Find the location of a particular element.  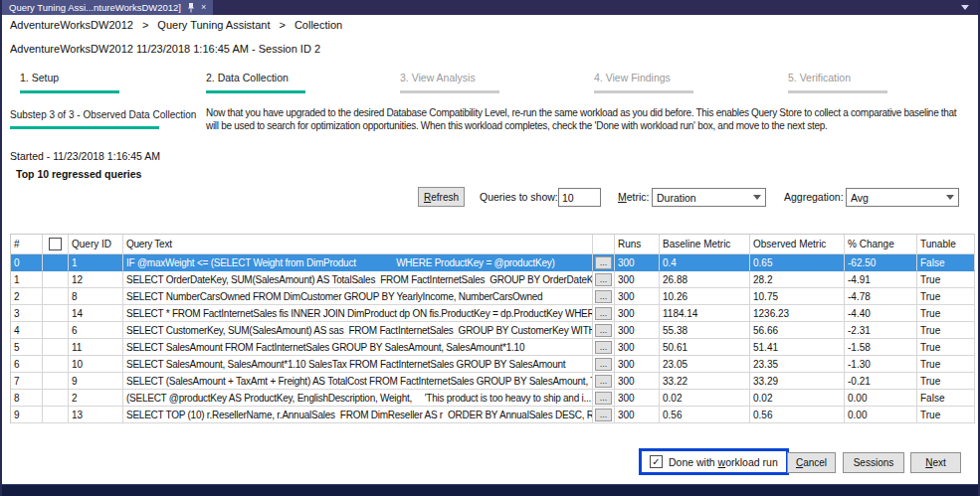

step-setup: 1. Setup is located at coordinates (70, 83).